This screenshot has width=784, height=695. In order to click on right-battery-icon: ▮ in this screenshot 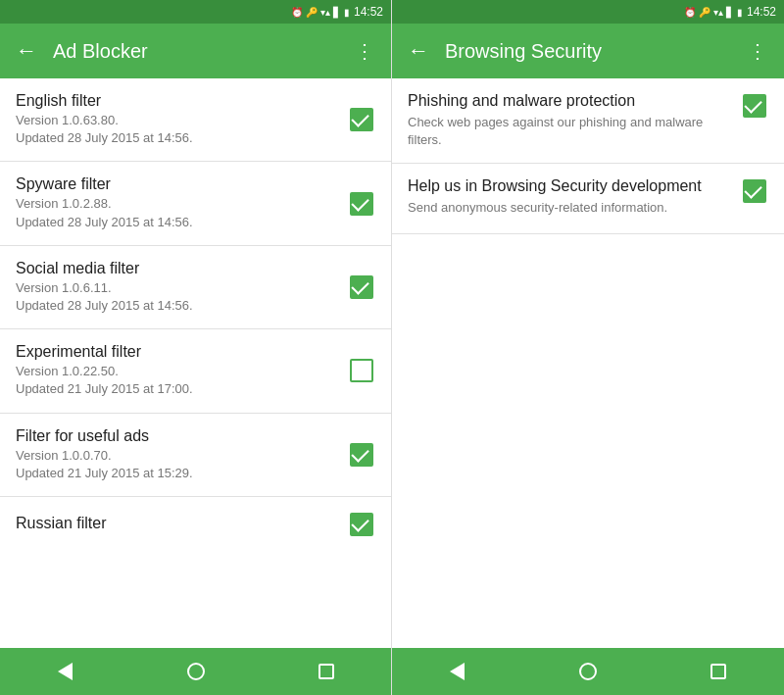, I will do `click(740, 12)`.